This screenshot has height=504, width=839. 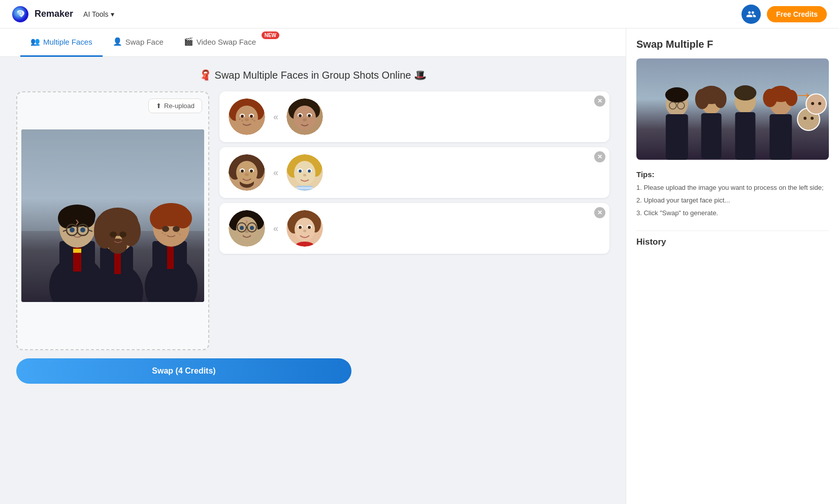 What do you see at coordinates (65, 14) in the screenshot?
I see `header-left: Remaker AI Tools ▾` at bounding box center [65, 14].